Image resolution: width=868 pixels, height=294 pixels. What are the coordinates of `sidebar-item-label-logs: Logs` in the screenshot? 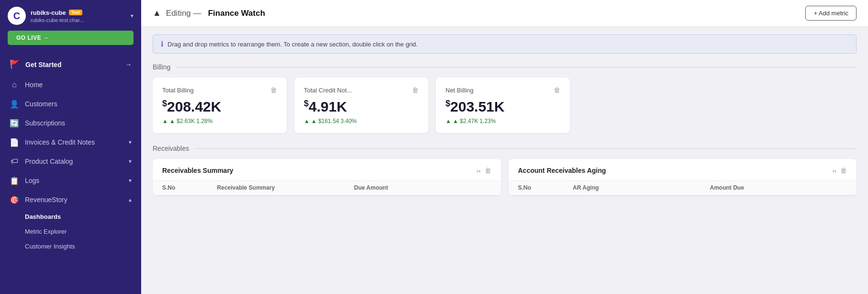 It's located at (74, 181).